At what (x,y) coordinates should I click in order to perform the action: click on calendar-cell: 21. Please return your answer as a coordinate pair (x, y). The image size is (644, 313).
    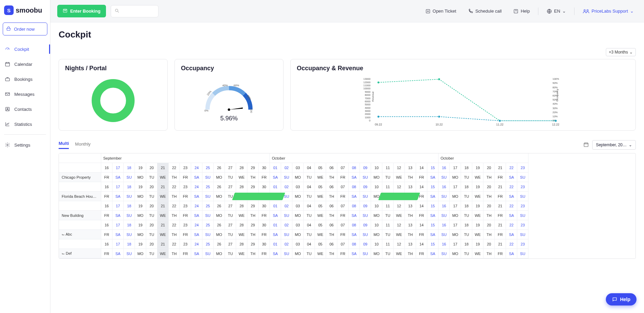
    Looking at the image, I should click on (163, 206).